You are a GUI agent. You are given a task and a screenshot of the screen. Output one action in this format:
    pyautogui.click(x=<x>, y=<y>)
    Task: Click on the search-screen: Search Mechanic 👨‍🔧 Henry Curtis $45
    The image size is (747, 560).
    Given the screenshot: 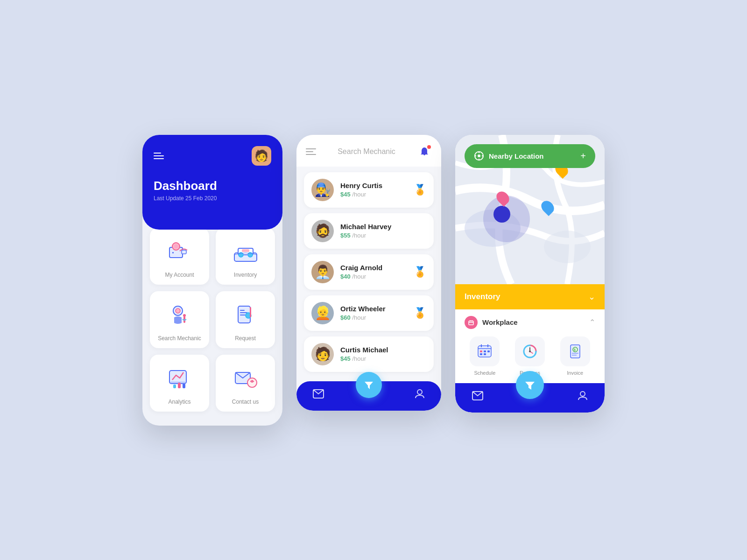 What is the action you would take?
    pyautogui.click(x=369, y=273)
    